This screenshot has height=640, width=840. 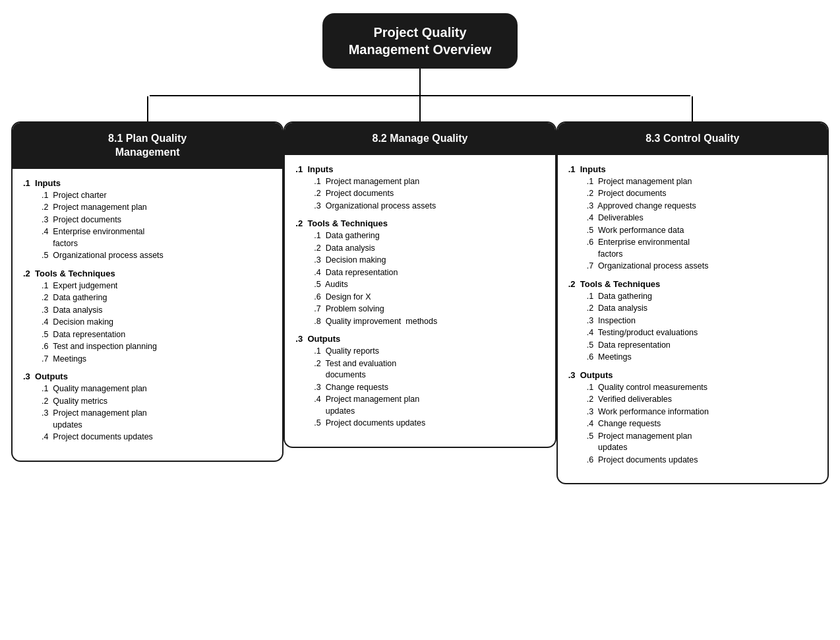 What do you see at coordinates (148, 109) in the screenshot?
I see `col-plan-line` at bounding box center [148, 109].